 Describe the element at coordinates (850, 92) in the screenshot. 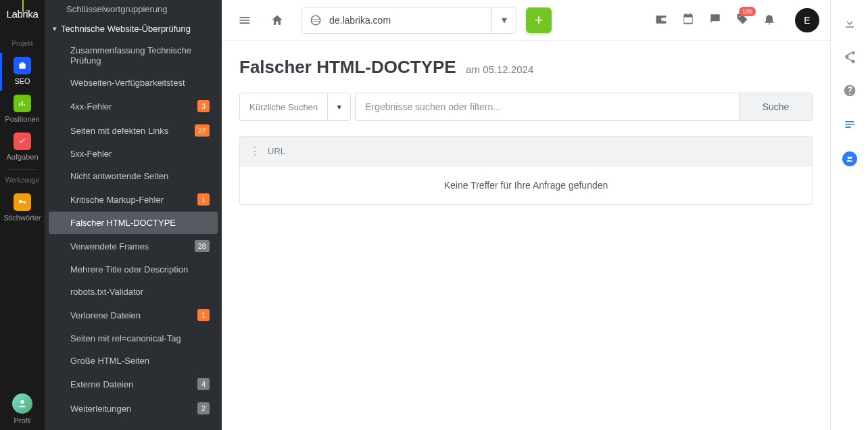

I see `help-icon` at that location.